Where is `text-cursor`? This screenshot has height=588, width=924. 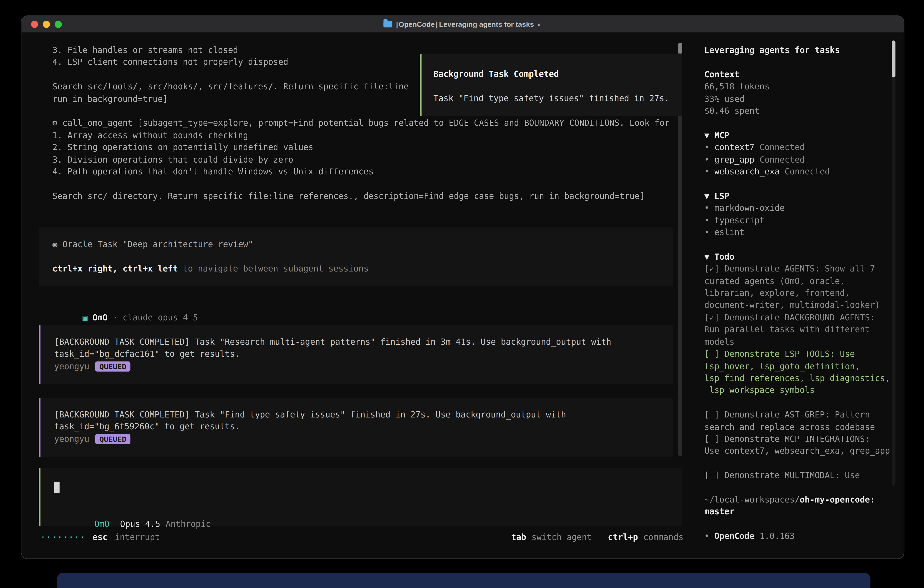
text-cursor is located at coordinates (57, 487).